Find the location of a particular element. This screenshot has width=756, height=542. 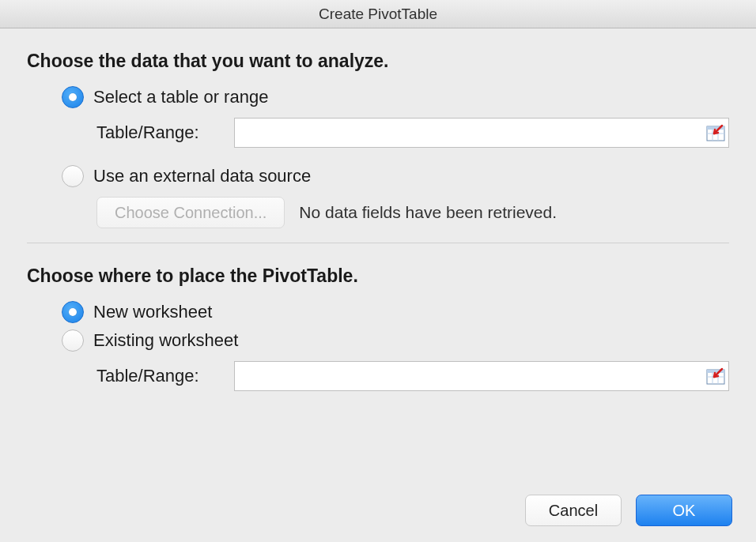

radio-existing-worksheet is located at coordinates (73, 341).